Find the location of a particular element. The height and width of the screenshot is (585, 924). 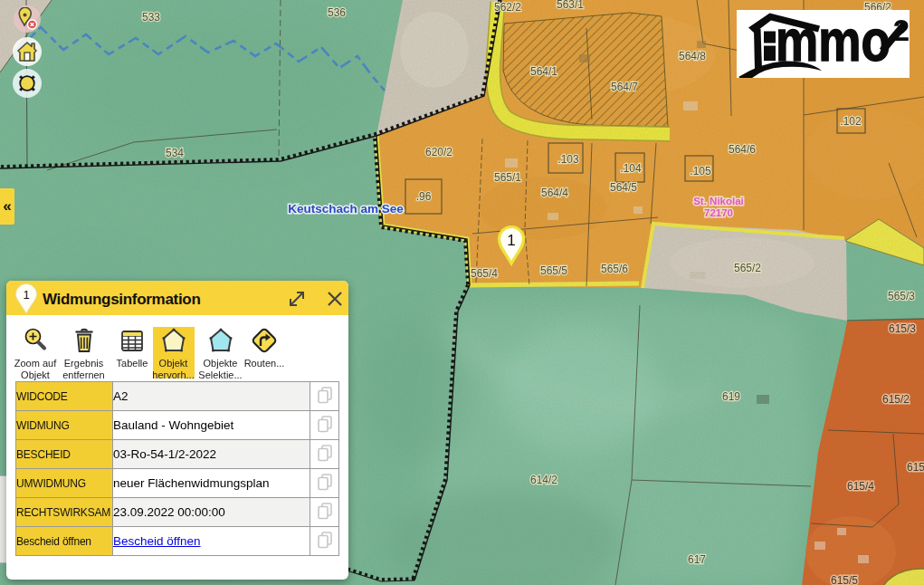

svg-text: .96 is located at coordinates (424, 197).